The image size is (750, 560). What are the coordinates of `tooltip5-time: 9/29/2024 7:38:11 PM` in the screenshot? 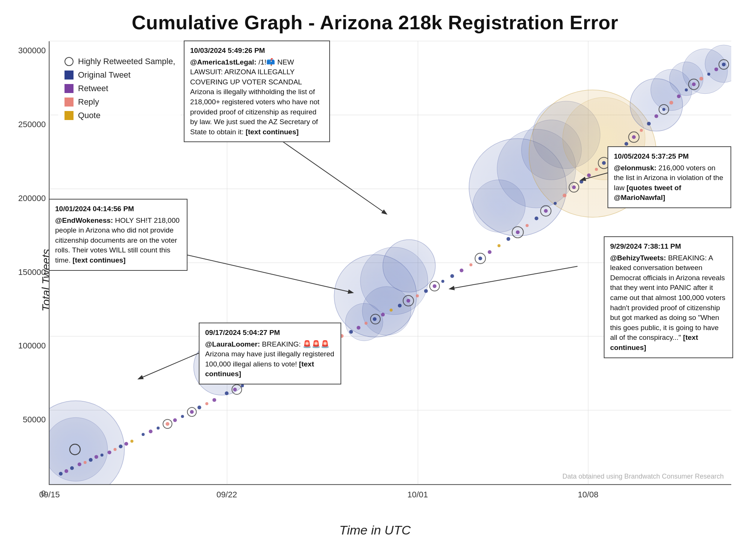 It's located at (668, 247).